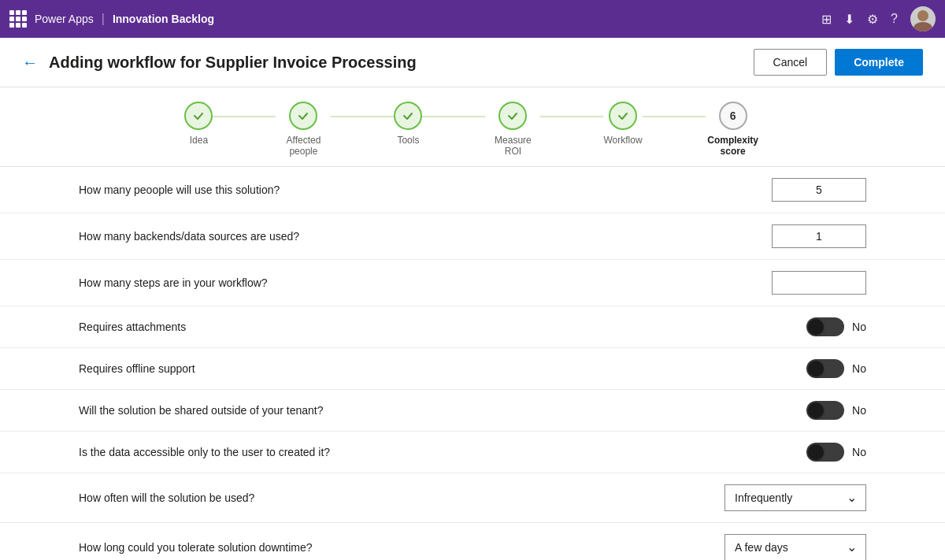 The width and height of the screenshot is (945, 560). I want to click on form-input-backends-count, so click(819, 236).